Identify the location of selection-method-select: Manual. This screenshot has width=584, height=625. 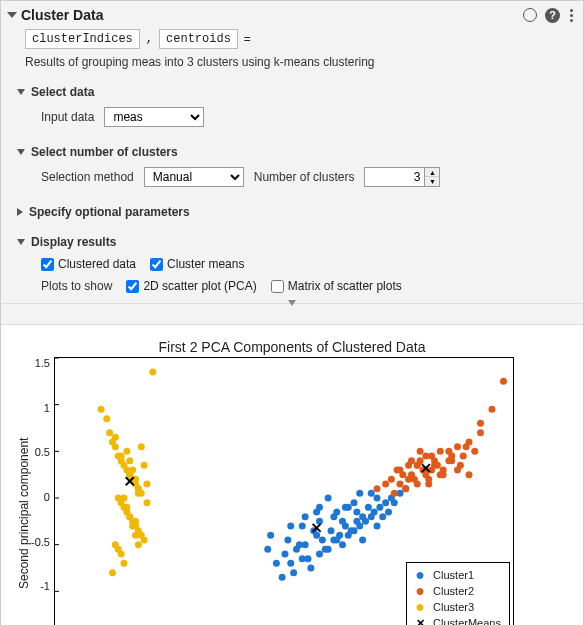
(194, 177).